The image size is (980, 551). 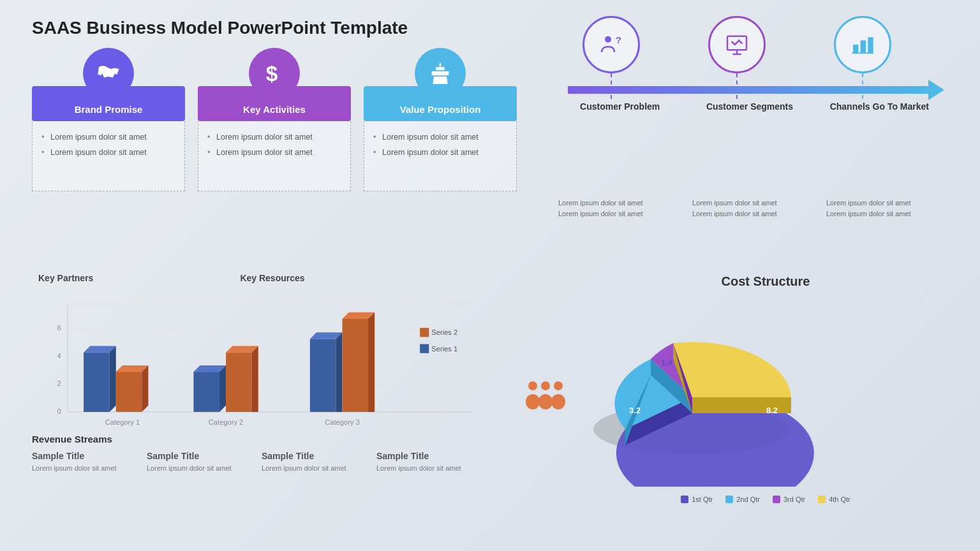 I want to click on svg-text: 3.2, so click(x=635, y=411).